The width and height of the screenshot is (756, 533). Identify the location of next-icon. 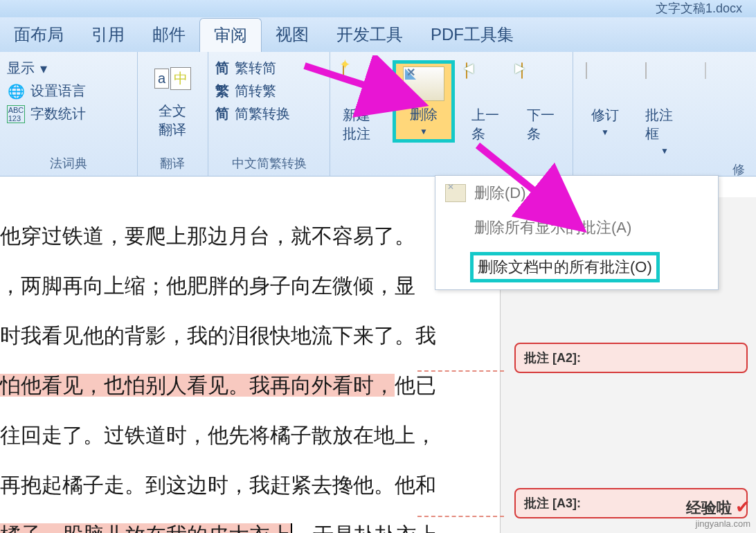
(541, 82).